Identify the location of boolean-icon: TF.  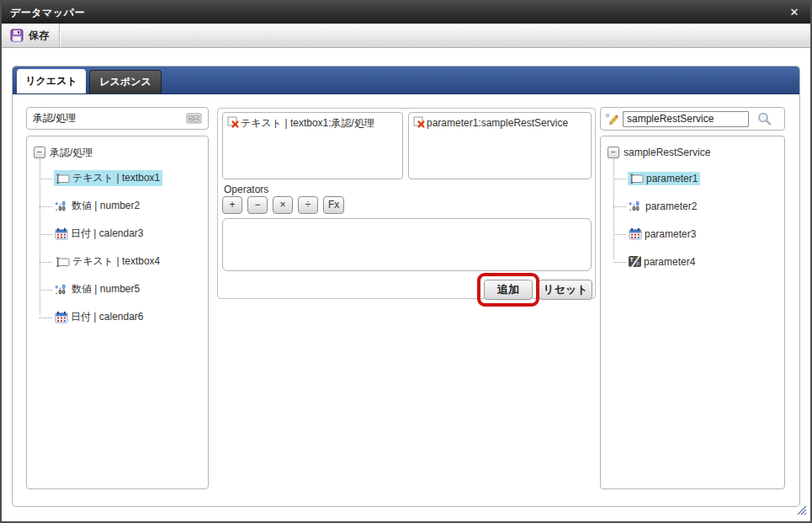
(634, 261).